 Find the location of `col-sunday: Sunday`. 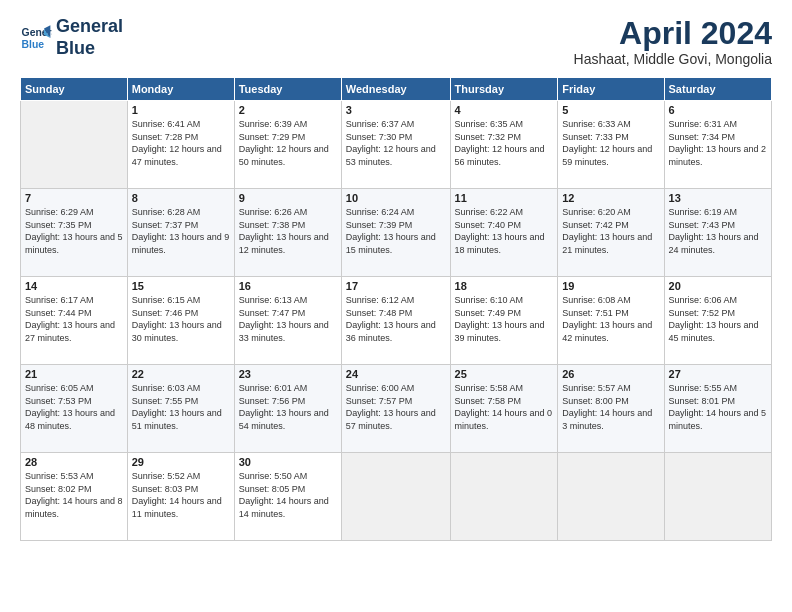

col-sunday: Sunday is located at coordinates (74, 90).